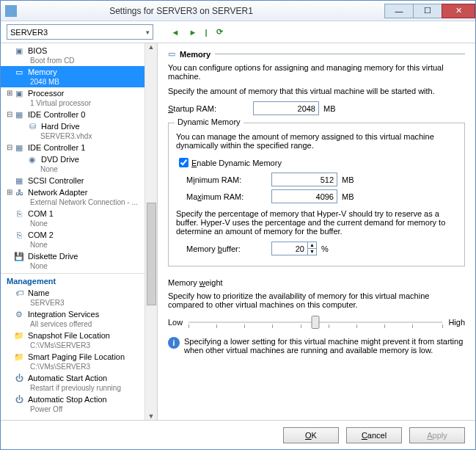  I want to click on scroll-thumb, so click(151, 254).